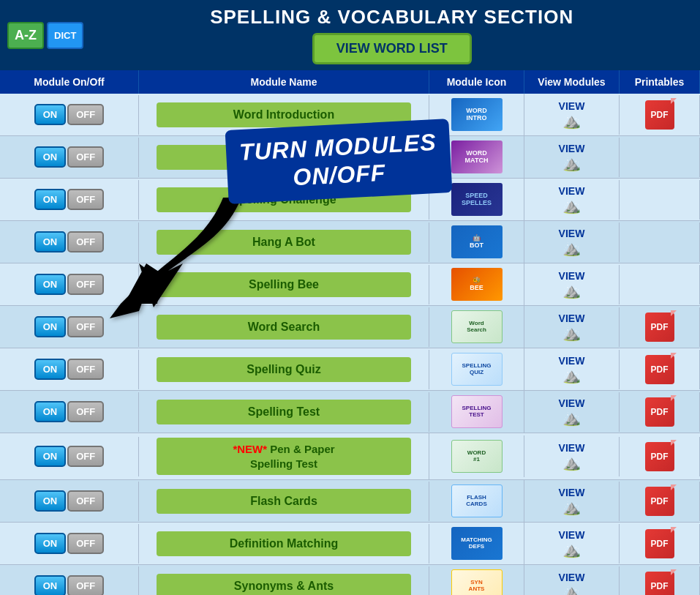 Image resolution: width=700 pixels, height=595 pixels. I want to click on table-row: ON OFF Spelling Bee 🐝BEE VIEW ⛰️, so click(350, 285).